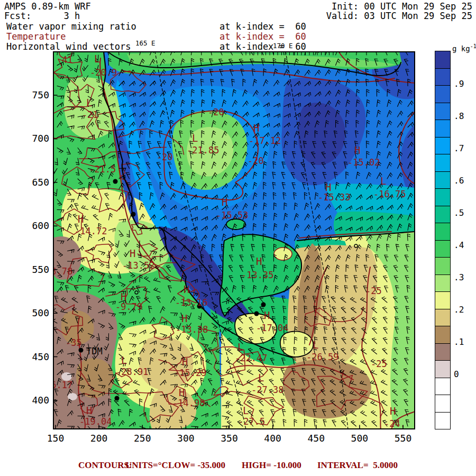  Describe the element at coordinates (395, 424) in the screenshot. I see `contour-value-label: -24.` at that location.